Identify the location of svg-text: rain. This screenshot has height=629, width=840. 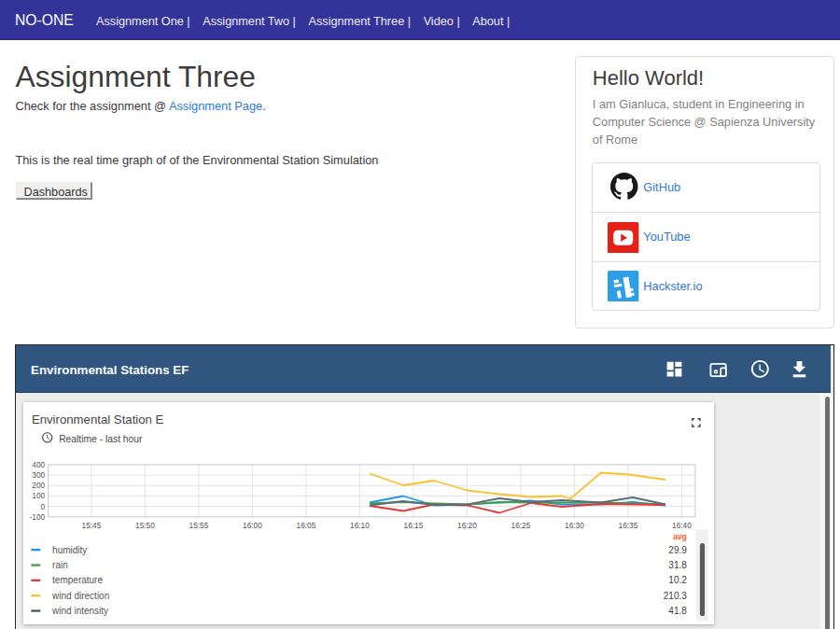
(60, 564).